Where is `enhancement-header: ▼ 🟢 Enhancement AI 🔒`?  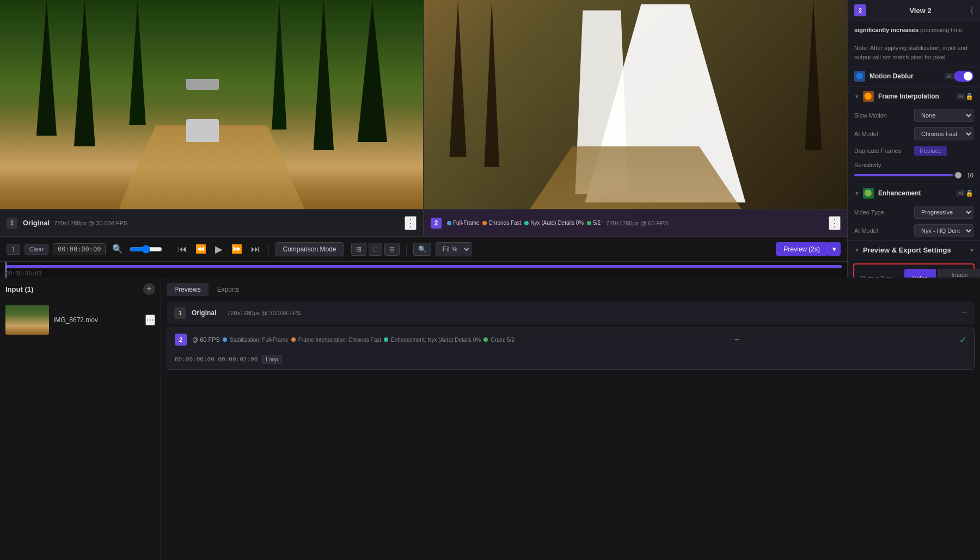
enhancement-header: ▼ 🟢 Enhancement AI 🔒 is located at coordinates (914, 193).